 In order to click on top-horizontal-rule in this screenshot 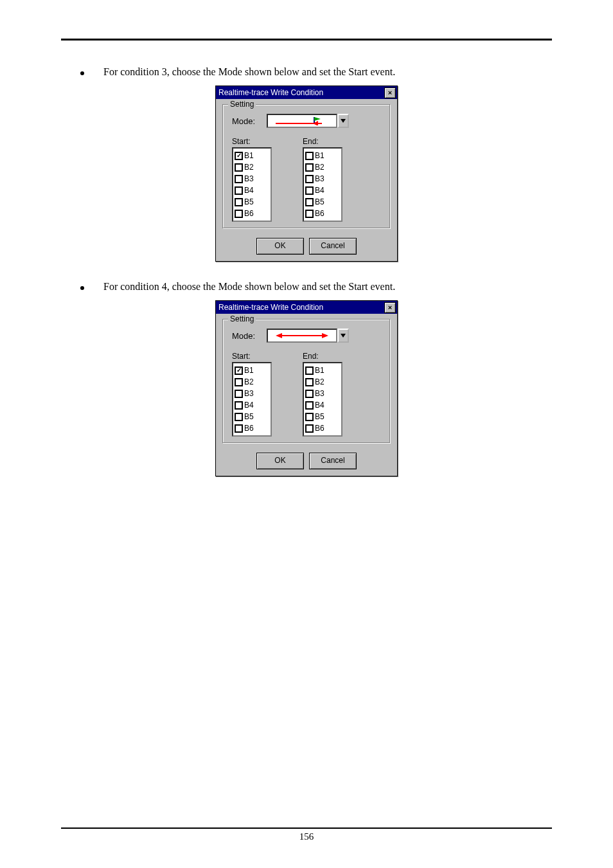, I will do `click(306, 40)`.